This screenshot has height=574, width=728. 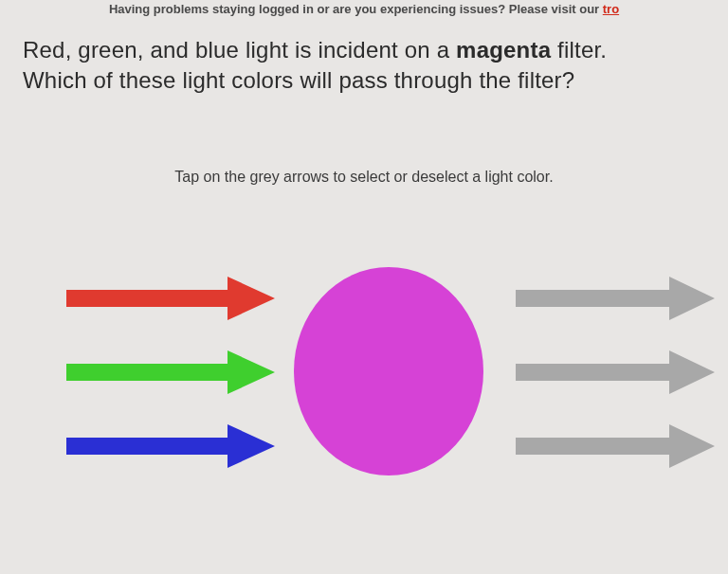 What do you see at coordinates (615, 372) in the screenshot?
I see `output-arrow-middle` at bounding box center [615, 372].